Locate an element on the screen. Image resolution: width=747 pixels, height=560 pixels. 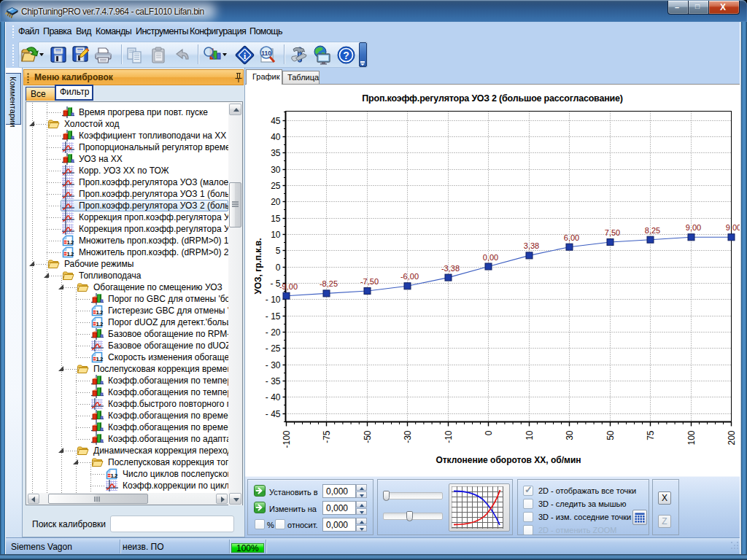
svg-text: 50 is located at coordinates (611, 435).